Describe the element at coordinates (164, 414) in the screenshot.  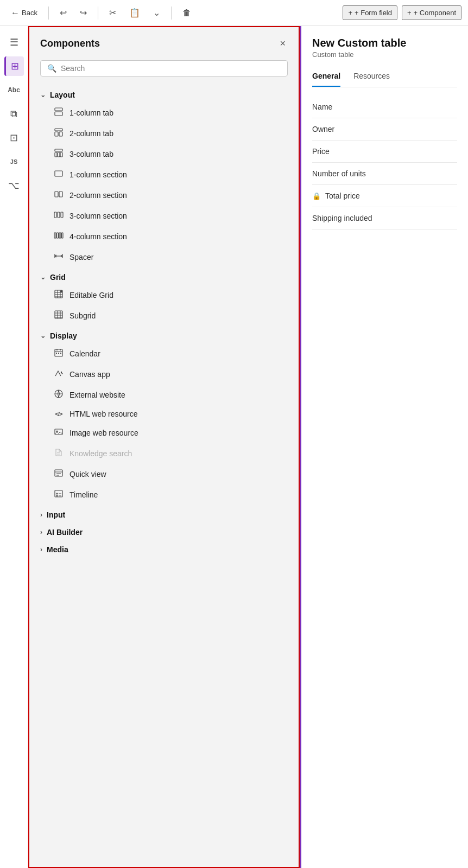
I see `component-html-web-resource: </> HTML web resource` at that location.